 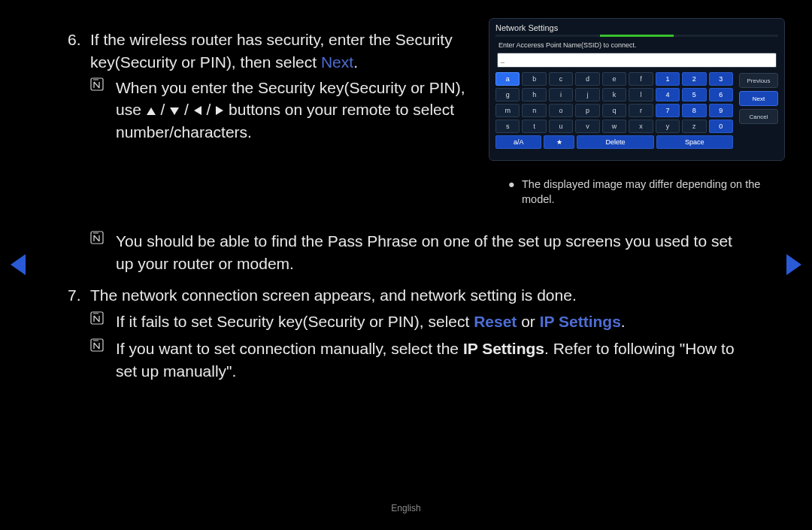 I want to click on cancel-button: Cancel, so click(x=759, y=117).